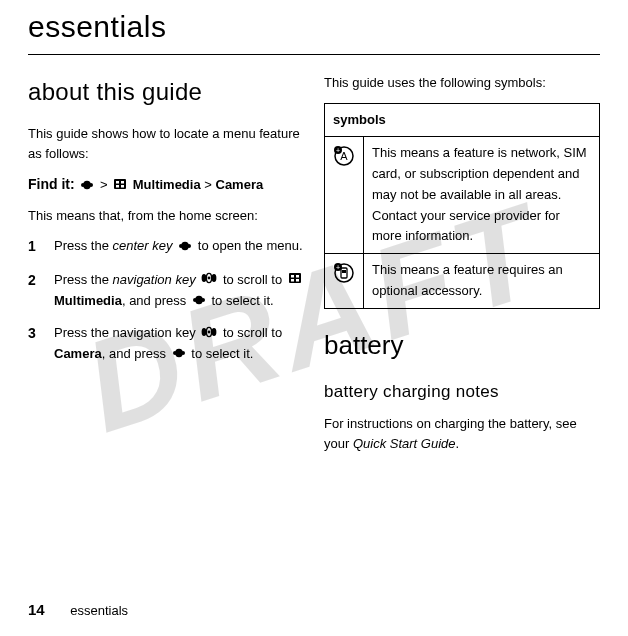 The width and height of the screenshot is (628, 636). Describe the element at coordinates (126, 332) in the screenshot. I see `s3-pre: Press the navigation key` at that location.